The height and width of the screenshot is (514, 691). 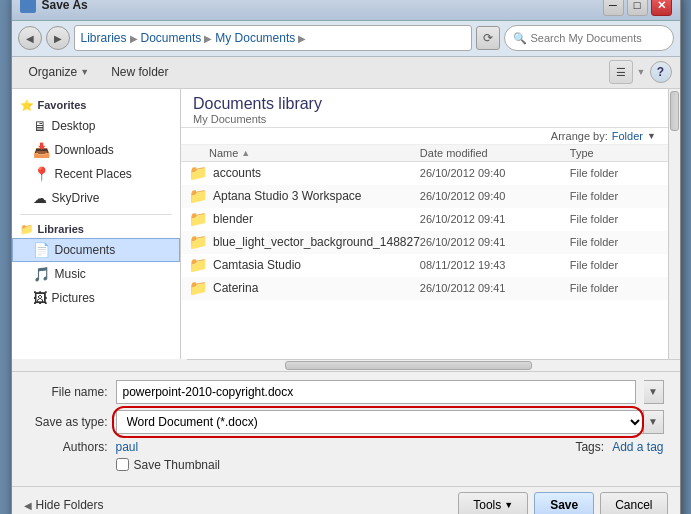 What do you see at coordinates (661, 72) in the screenshot?
I see `help-button: ?` at bounding box center [661, 72].